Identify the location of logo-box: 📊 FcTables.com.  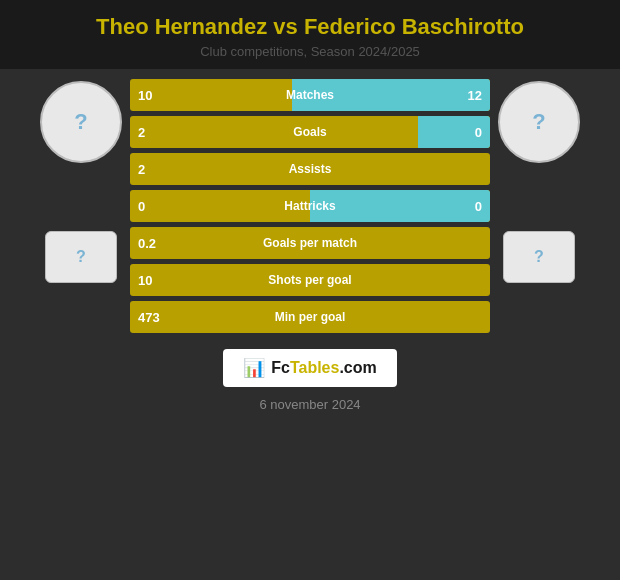
(310, 368).